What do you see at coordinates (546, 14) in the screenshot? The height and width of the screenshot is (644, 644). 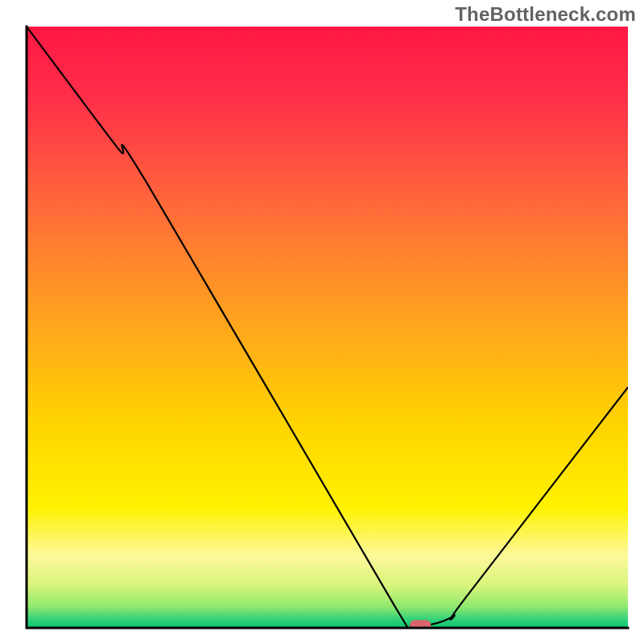 I see `watermark-text: TheBottleneck.com` at bounding box center [546, 14].